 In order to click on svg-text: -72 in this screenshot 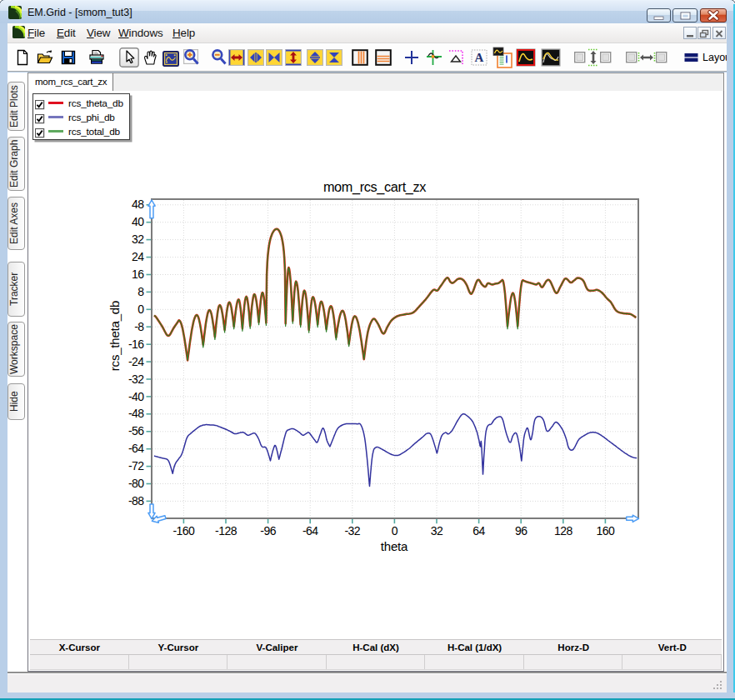, I will do `click(137, 466)`.